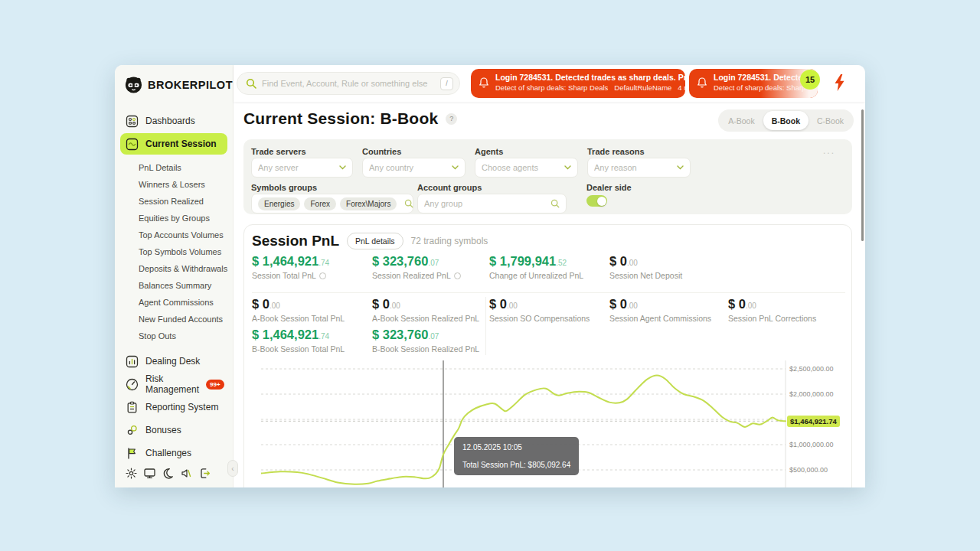  What do you see at coordinates (639, 168) in the screenshot?
I see `trade-reasons-select: Any reason` at bounding box center [639, 168].